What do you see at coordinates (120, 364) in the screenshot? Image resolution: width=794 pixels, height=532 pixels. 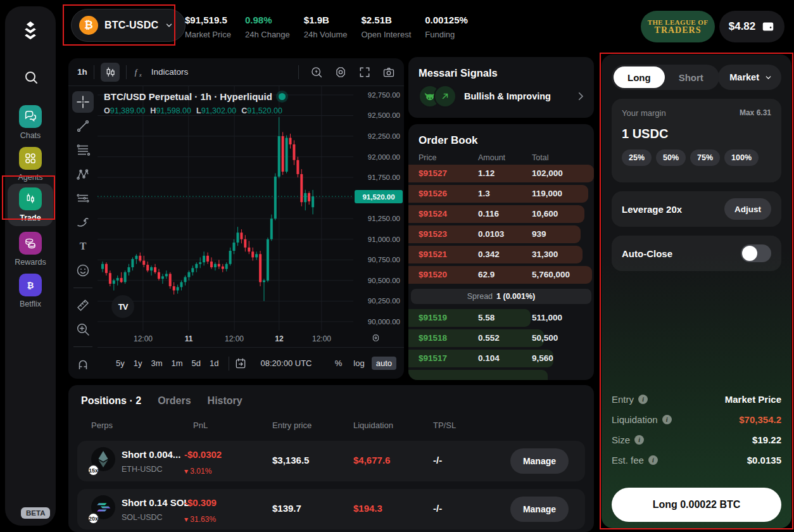 I see `timeframe-5y: 5y` at bounding box center [120, 364].